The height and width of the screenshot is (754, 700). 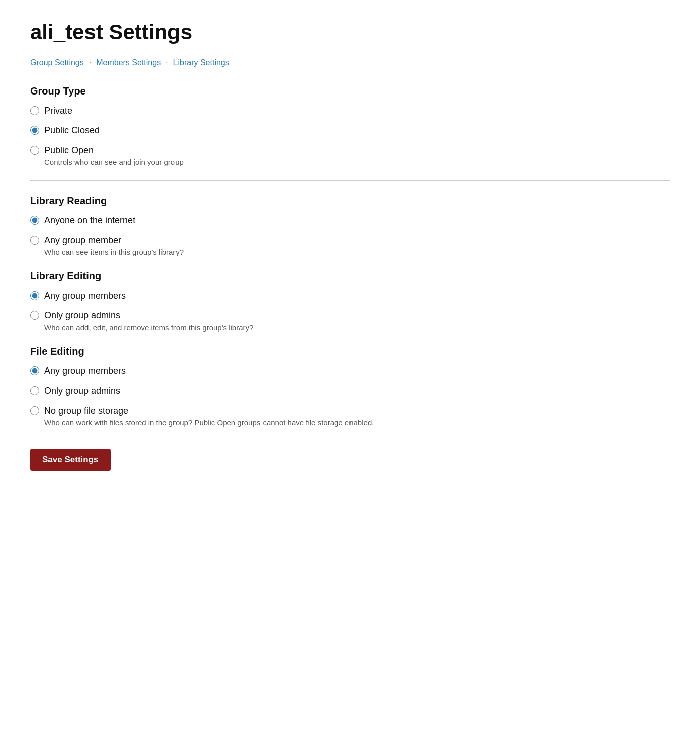 What do you see at coordinates (350, 156) in the screenshot?
I see `radio-option-public-open: Public Open Controls who can see and joi…` at bounding box center [350, 156].